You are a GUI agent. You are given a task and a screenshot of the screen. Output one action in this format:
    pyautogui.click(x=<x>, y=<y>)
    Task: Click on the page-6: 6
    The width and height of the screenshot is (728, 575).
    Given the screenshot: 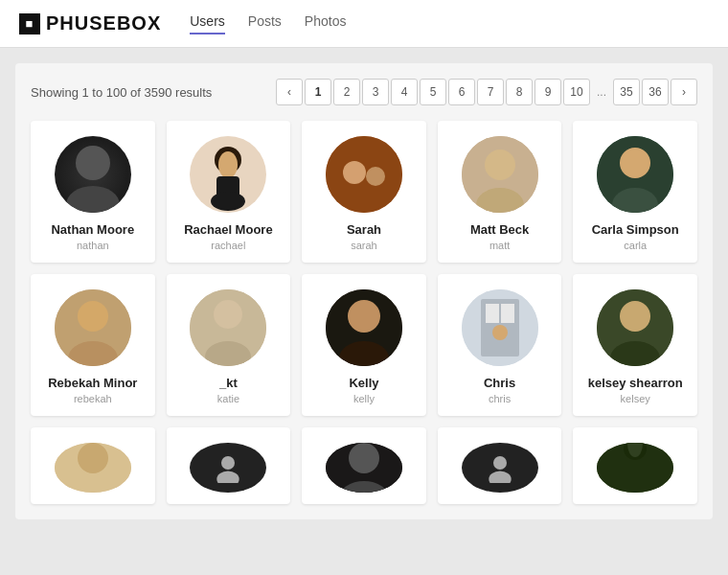 What is the action you would take?
    pyautogui.click(x=462, y=92)
    